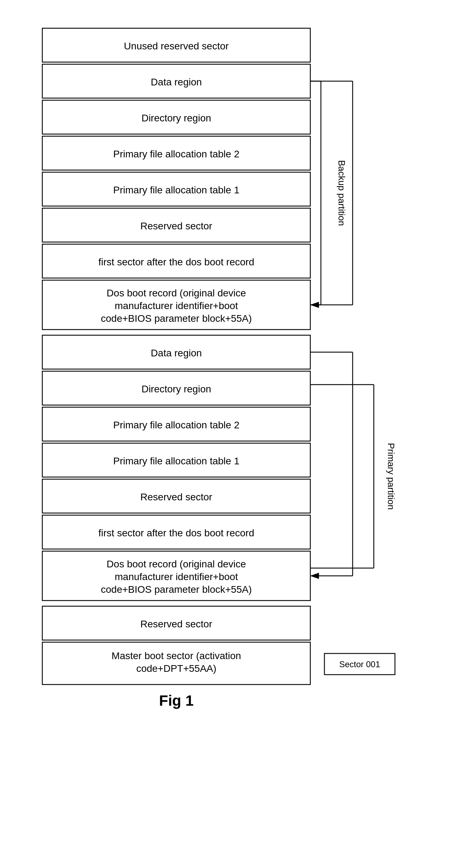  I want to click on directory-region-backup-label: Directory region, so click(176, 118).